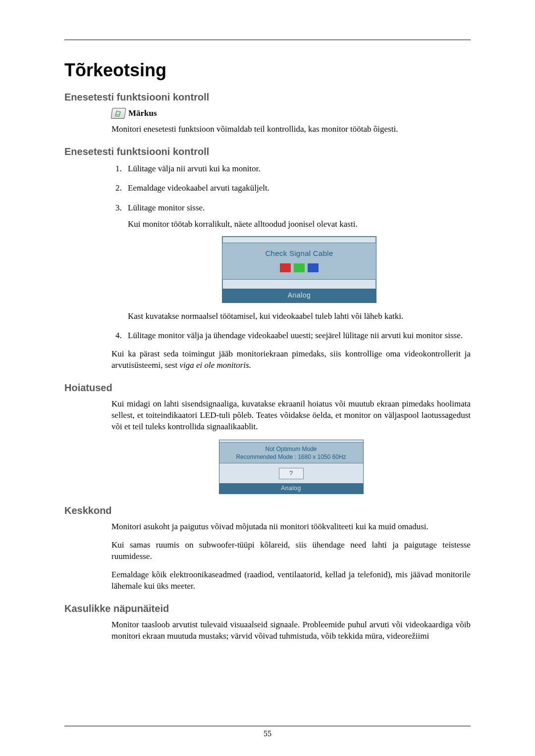 The image size is (535, 756). Describe the element at coordinates (291, 130) in the screenshot. I see `note-body: Monitori enesetesti funktsioon võimaldab…` at that location.